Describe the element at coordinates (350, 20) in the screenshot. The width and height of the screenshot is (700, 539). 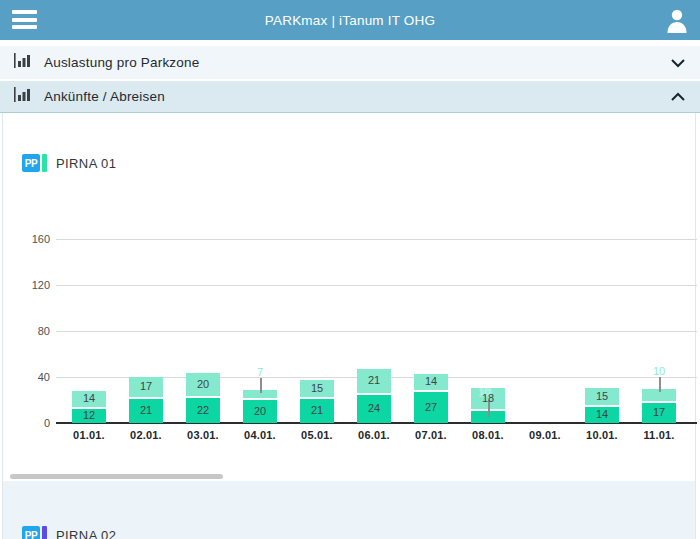
I see `app-title: PARKmax | iTanum IT OHG` at that location.